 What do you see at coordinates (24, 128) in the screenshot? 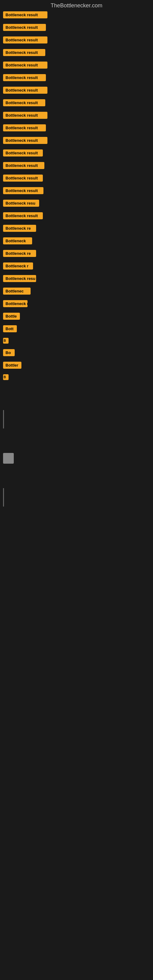
I see `bottleneck-badge-10: Bottleneck result` at bounding box center [24, 128].